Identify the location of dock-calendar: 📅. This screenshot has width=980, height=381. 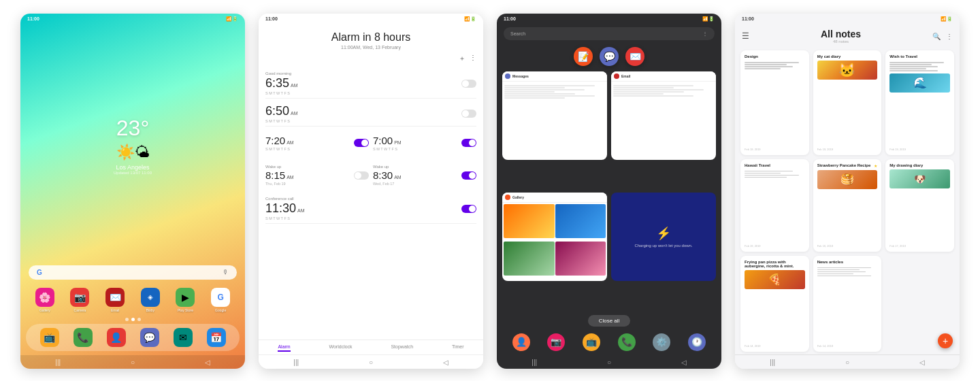
(216, 337).